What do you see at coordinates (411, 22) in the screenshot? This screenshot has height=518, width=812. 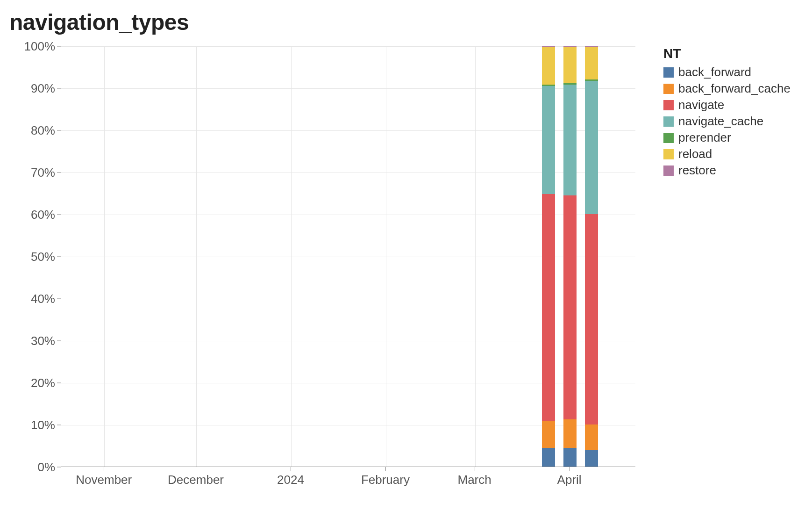 I see `chart-title: navigation_types` at bounding box center [411, 22].